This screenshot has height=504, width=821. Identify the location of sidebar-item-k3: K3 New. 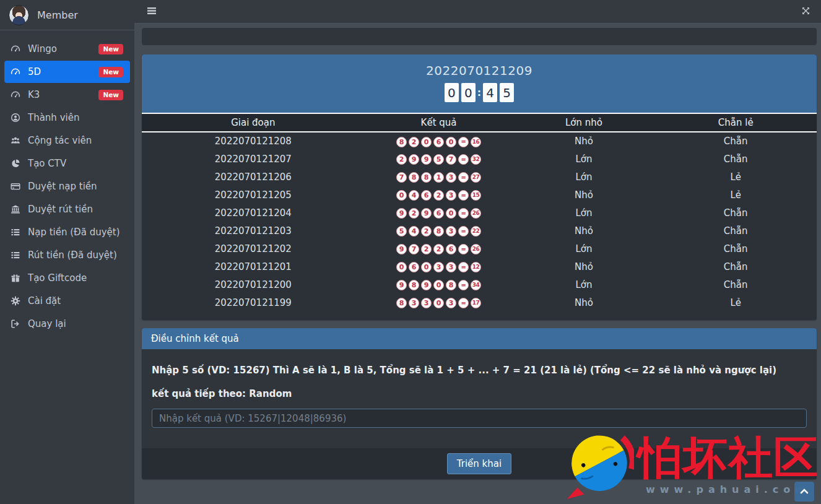
(67, 95).